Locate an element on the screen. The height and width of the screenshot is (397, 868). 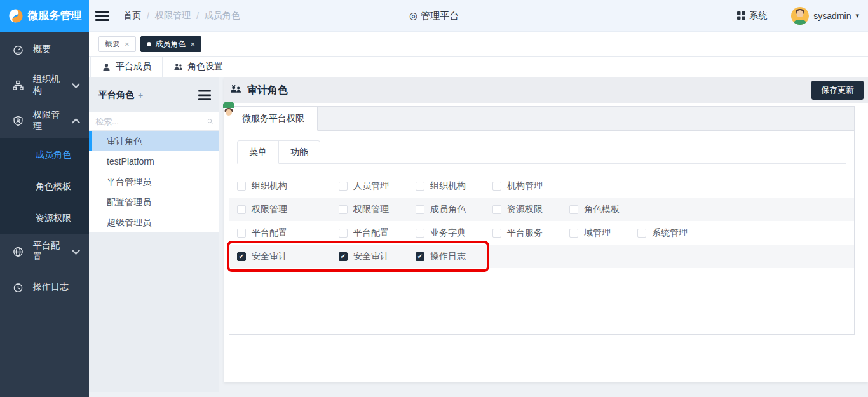
sidebar-item-1: 概要 is located at coordinates (44, 50).